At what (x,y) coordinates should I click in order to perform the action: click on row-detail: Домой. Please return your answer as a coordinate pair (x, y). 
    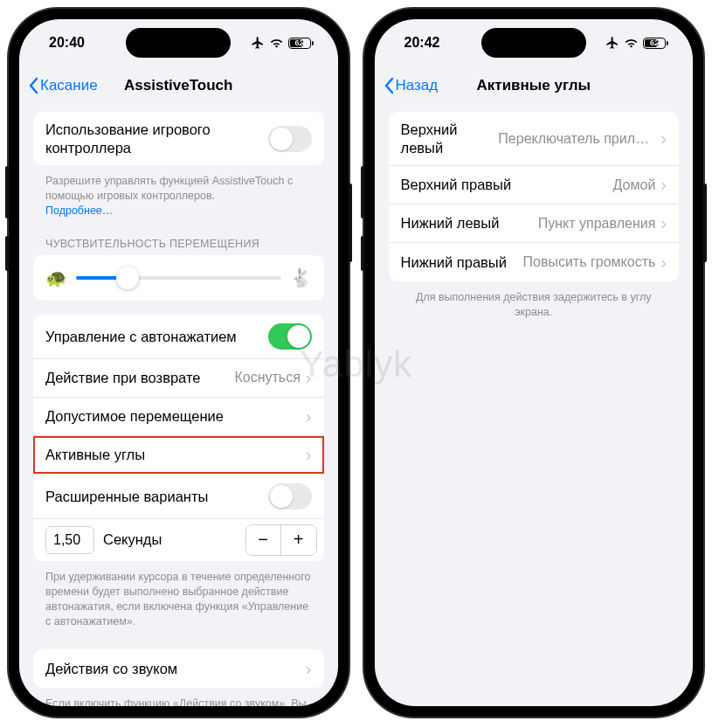
    Looking at the image, I should click on (634, 185).